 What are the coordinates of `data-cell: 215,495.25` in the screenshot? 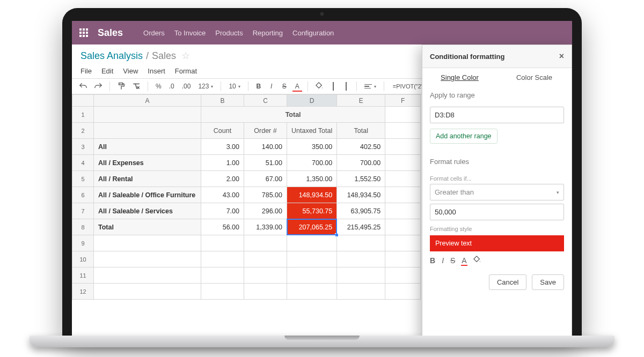 It's located at (361, 227).